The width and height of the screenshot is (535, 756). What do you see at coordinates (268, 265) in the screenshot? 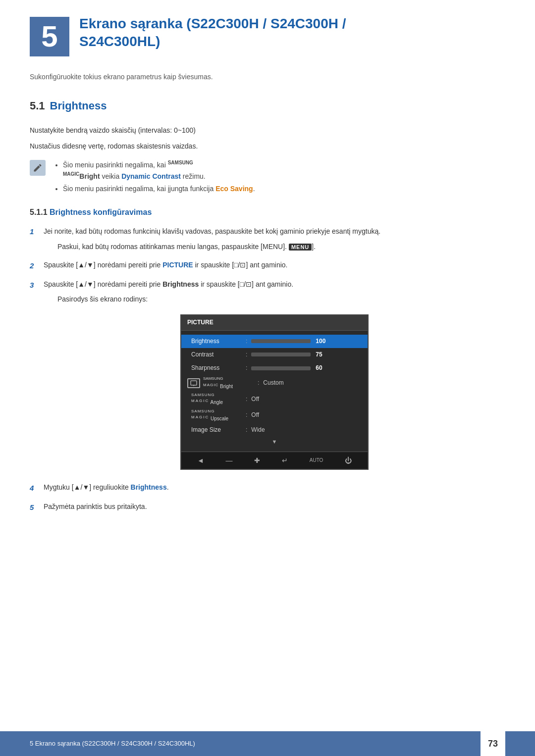
I see `steps-list: 1 Jei norite, kad būtų rodomas funkcinių…` at bounding box center [268, 265].